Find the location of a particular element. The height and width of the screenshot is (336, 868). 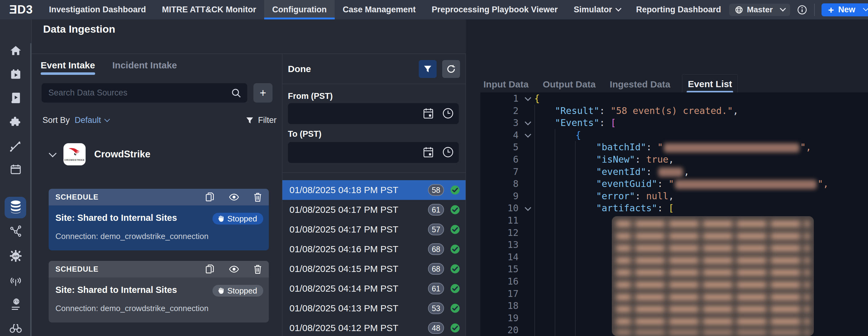

line-number: 14 is located at coordinates (500, 257).